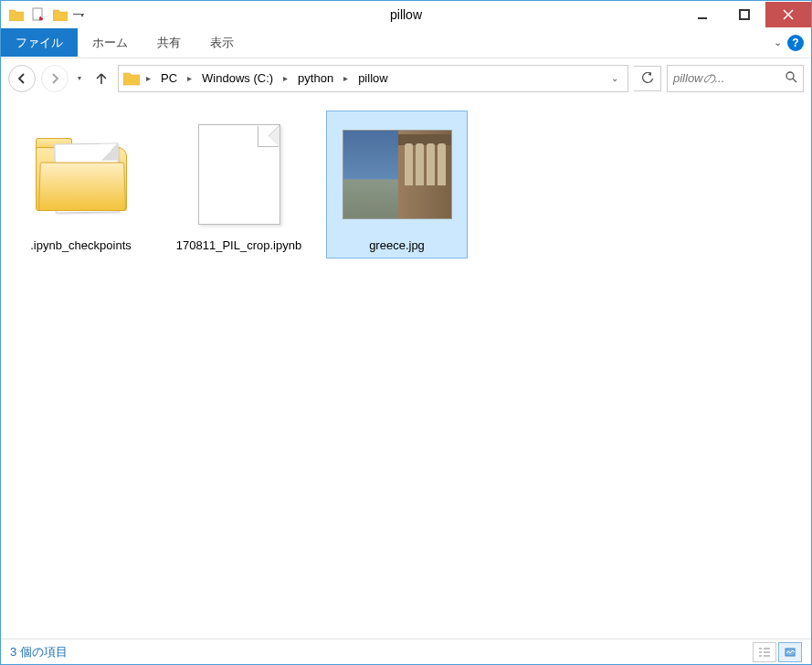 The height and width of the screenshot is (665, 812). What do you see at coordinates (396, 246) in the screenshot?
I see `item-label: greece.jpg` at bounding box center [396, 246].